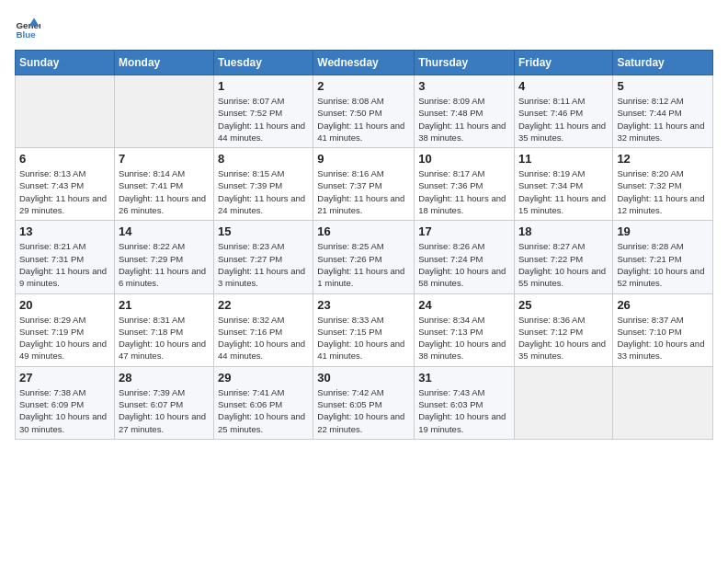  Describe the element at coordinates (464, 191) in the screenshot. I see `day-info: Sunrise: 8:17 AM Sunset: 7:36 PM Dayligh…` at that location.